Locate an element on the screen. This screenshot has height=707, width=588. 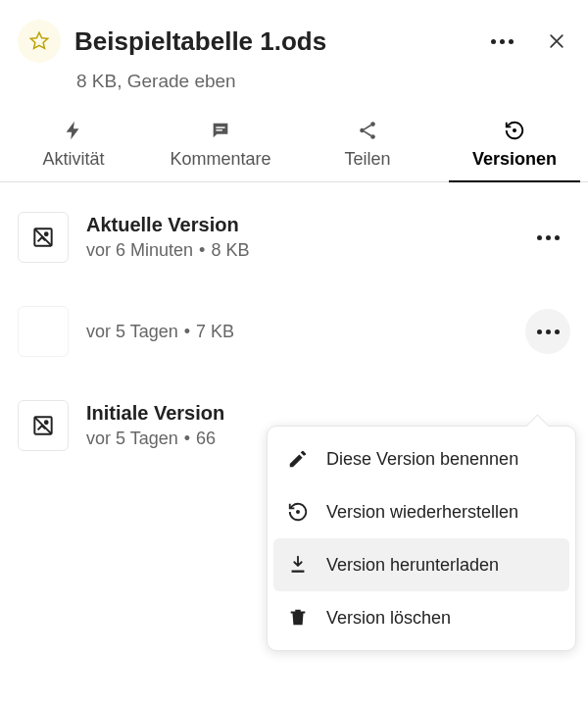
history-icon is located at coordinates (514, 130).